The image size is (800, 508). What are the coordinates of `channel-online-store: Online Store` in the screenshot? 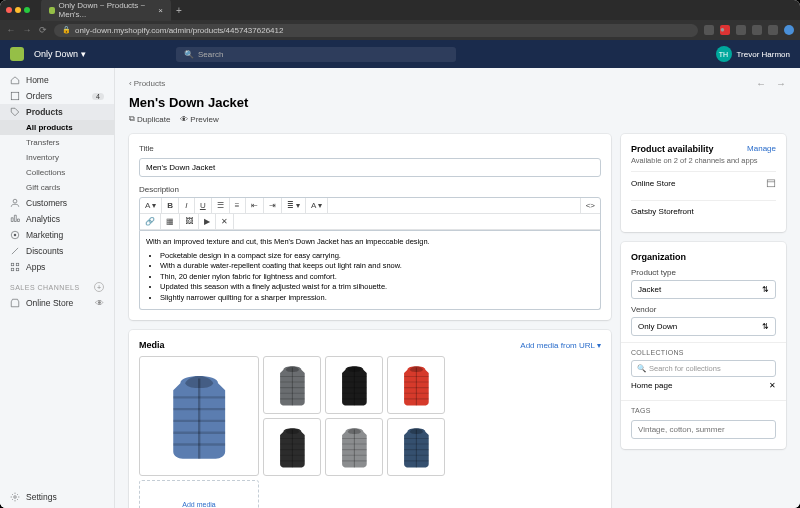 It's located at (704, 182).